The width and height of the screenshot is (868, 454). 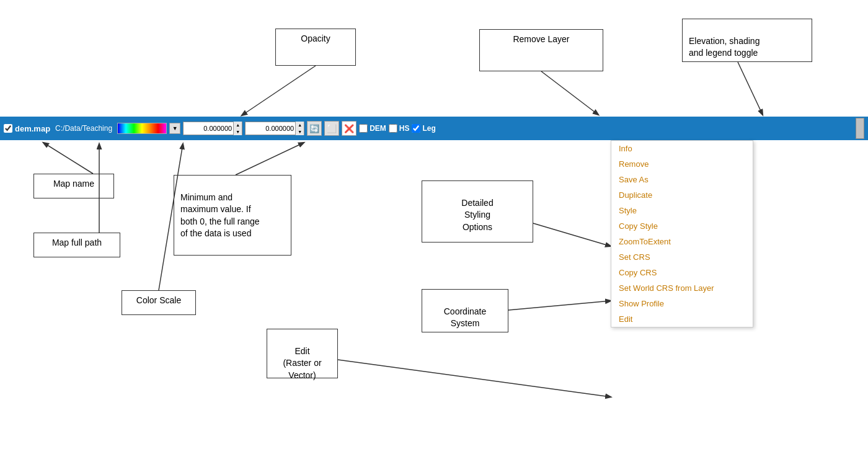 What do you see at coordinates (682, 288) in the screenshot?
I see `menu-item-set-world-crs: Set World CRS from Layer` at bounding box center [682, 288].